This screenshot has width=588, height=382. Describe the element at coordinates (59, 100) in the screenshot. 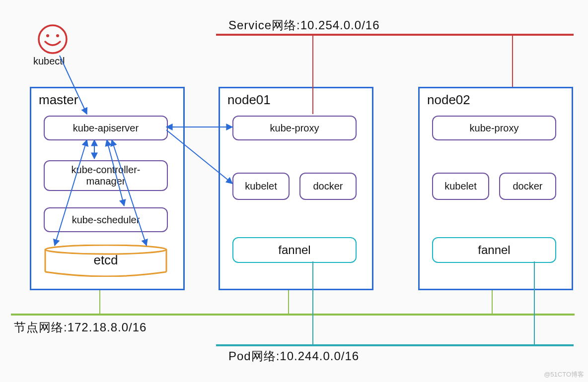

I see `cluster-master-title: master` at that location.